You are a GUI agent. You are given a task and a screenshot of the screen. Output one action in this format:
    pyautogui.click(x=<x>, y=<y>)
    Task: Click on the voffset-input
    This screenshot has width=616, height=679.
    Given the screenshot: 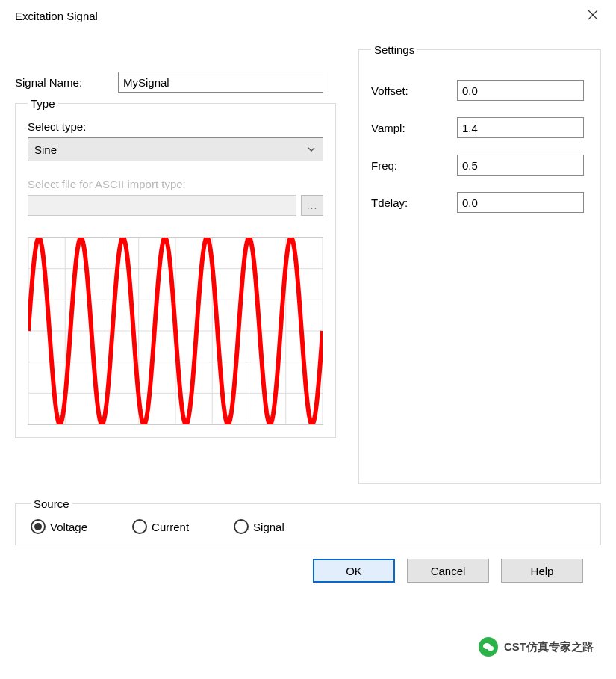 What is the action you would take?
    pyautogui.click(x=520, y=90)
    